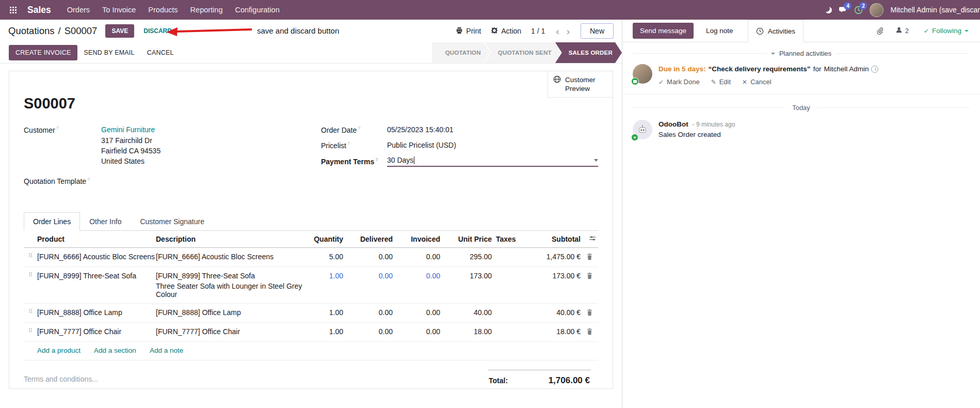 Image resolution: width=980 pixels, height=408 pixels. Describe the element at coordinates (97, 312) in the screenshot. I see `product-cell: [FURN_8888] Office Lamp` at that location.